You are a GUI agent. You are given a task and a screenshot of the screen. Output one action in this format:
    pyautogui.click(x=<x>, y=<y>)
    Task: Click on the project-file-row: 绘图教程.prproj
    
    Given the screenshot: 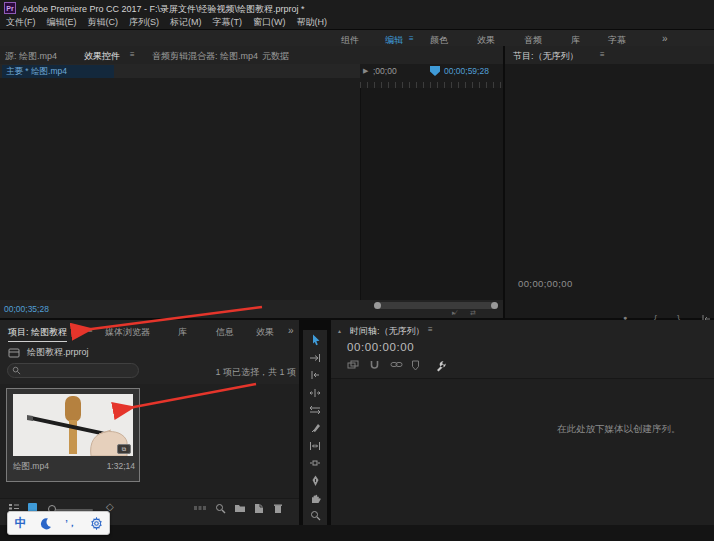 What is the action you would take?
    pyautogui.click(x=48, y=352)
    